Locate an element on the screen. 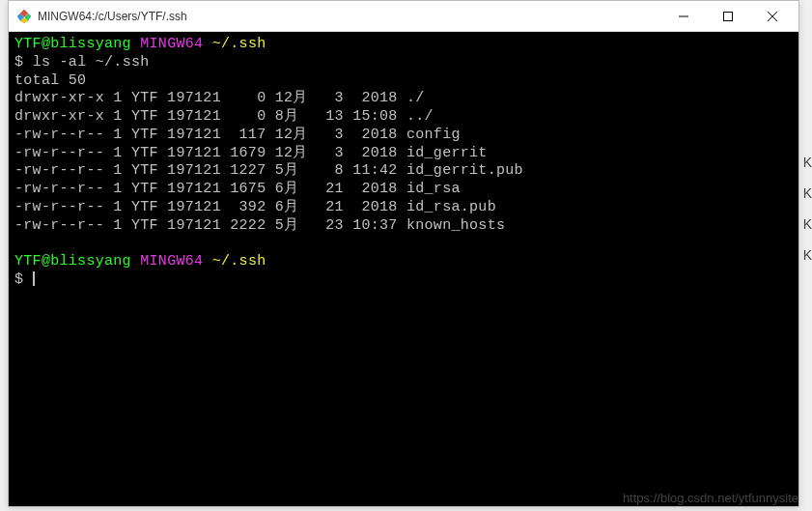  prompt-ready: $ is located at coordinates (404, 280).